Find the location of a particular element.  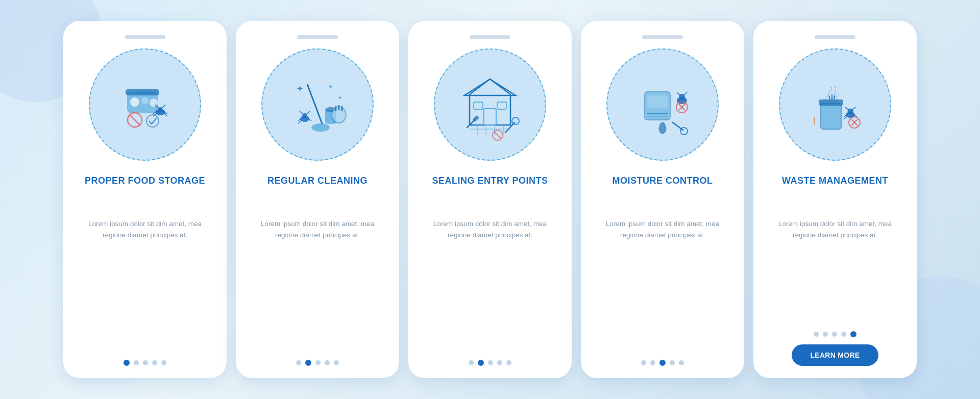

card-illustration-5: ! is located at coordinates (835, 105).